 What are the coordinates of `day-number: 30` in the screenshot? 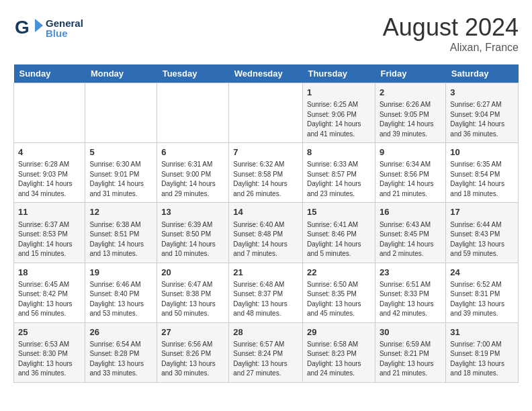 It's located at (410, 332).